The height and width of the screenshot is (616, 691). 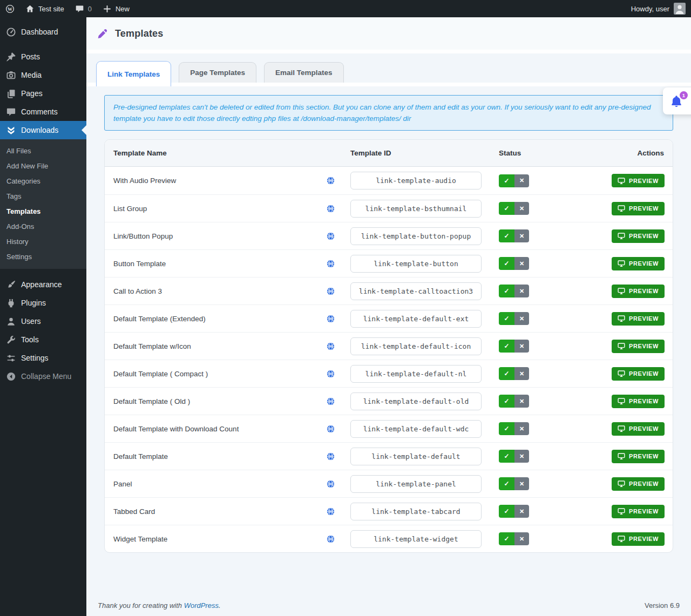 I want to click on plugins-icon, so click(x=11, y=303).